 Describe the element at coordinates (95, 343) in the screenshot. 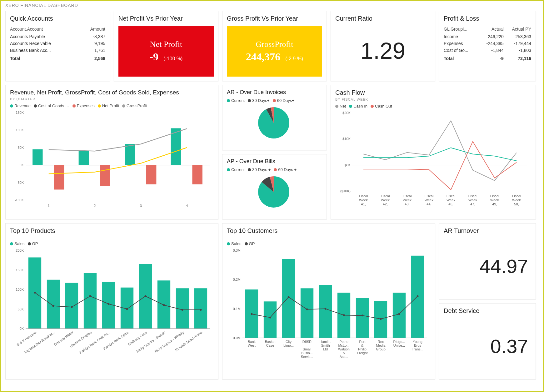

I see `svg-text: Paddys Rock Chilli Po...` at that location.